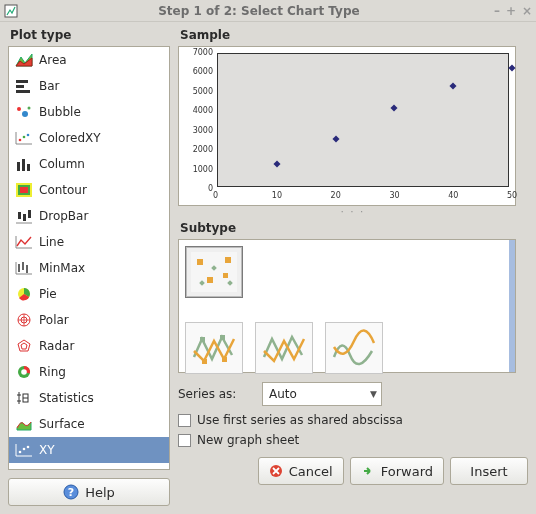 This screenshot has width=536, height=514. Describe the element at coordinates (64, 216) in the screenshot. I see `plot-type-label: DropBar` at that location.